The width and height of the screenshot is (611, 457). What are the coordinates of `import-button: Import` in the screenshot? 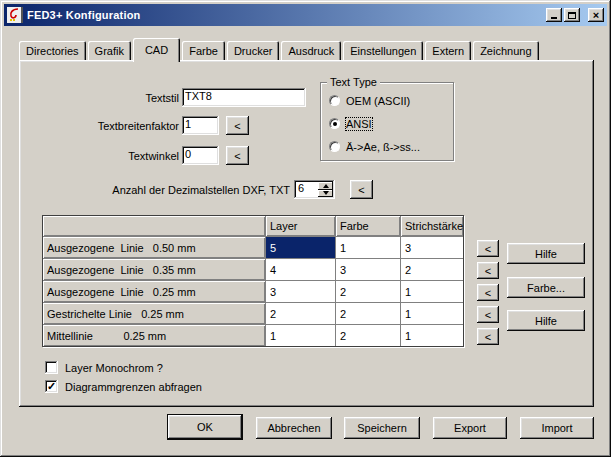 It's located at (557, 428).